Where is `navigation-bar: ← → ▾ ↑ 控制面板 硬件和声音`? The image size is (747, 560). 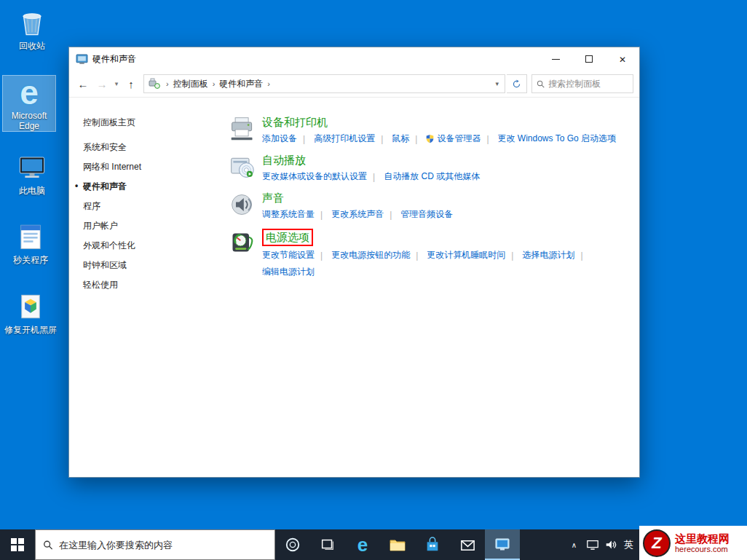 navigation-bar: ← → ▾ ↑ 控制面板 硬件和声音 is located at coordinates (354, 84).